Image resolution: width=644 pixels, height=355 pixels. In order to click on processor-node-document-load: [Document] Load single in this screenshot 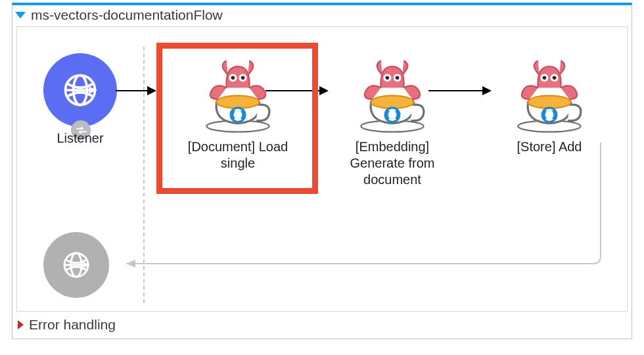, I will do `click(238, 110)`.